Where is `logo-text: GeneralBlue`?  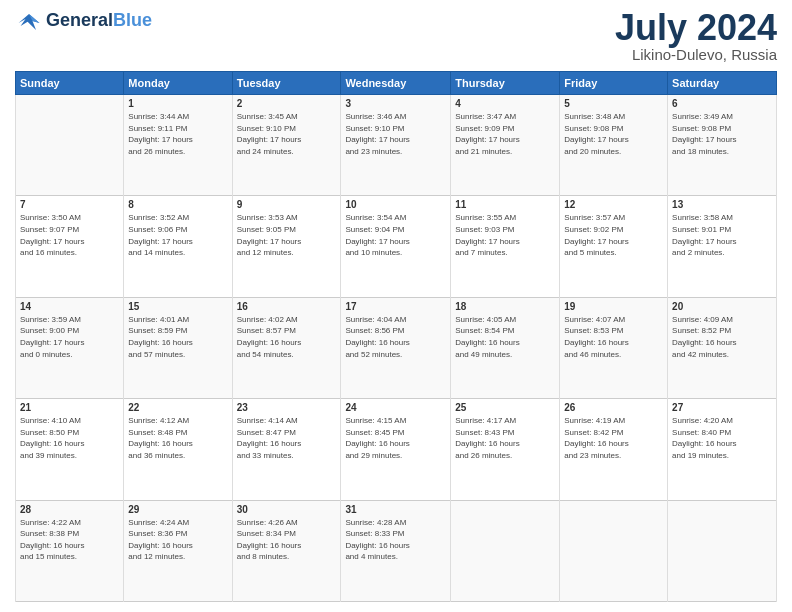
logo-text: GeneralBlue is located at coordinates (99, 21).